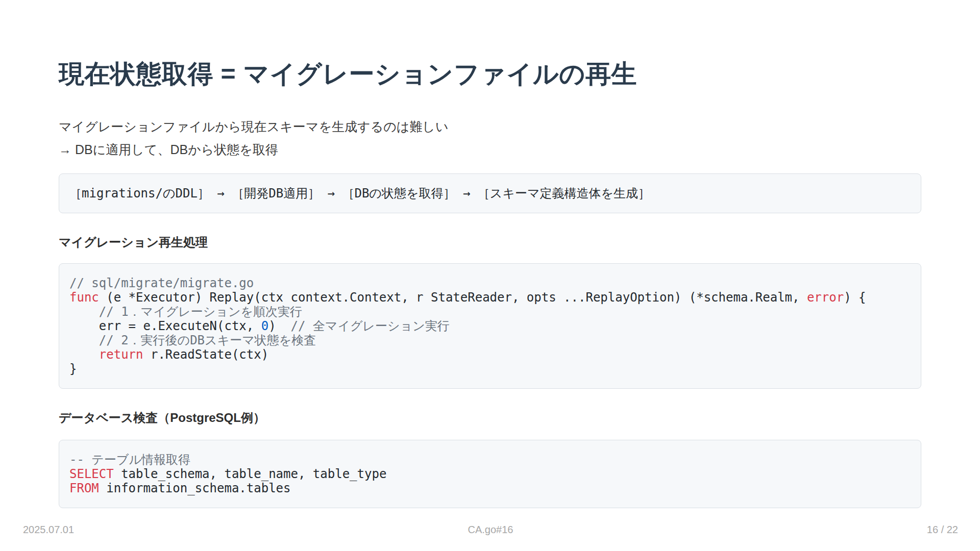 Image resolution: width=980 pixels, height=551 pixels. Describe the element at coordinates (92, 474) in the screenshot. I see `code-keyword: SELECT` at that location.